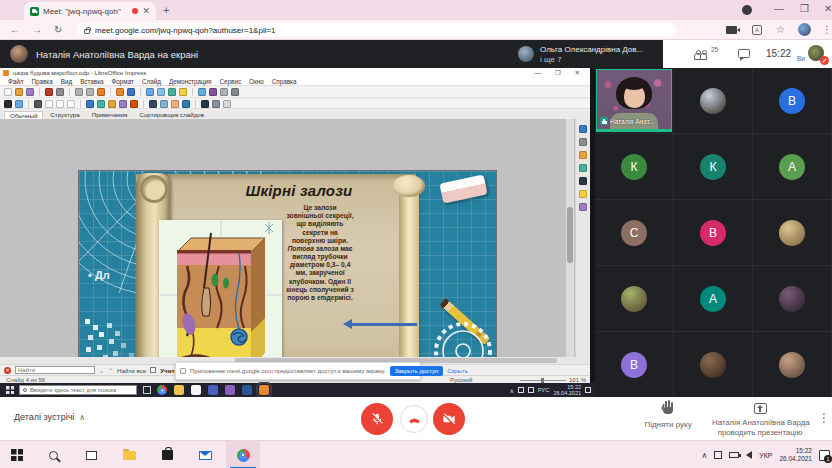 This screenshot has height=468, width=832. Describe the element at coordinates (634, 167) in the screenshot. I see `participant-tile: К` at that location.